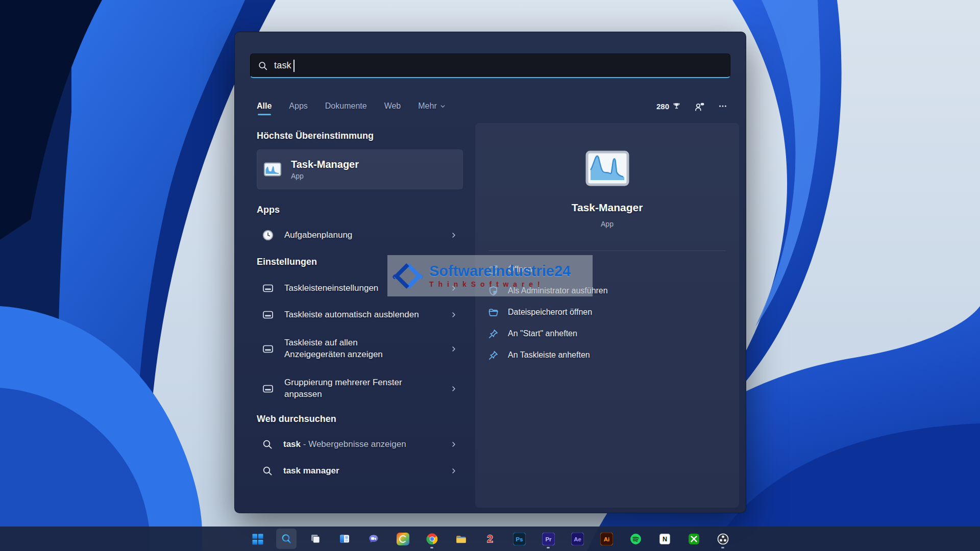  Describe the element at coordinates (432, 539) in the screenshot. I see `chrome-icon` at that location.